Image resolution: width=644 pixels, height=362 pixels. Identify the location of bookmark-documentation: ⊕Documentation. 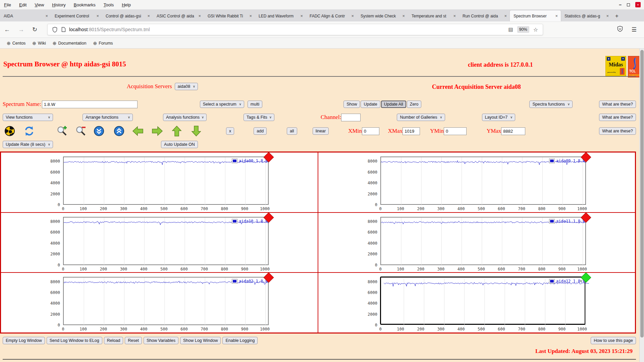
(70, 43).